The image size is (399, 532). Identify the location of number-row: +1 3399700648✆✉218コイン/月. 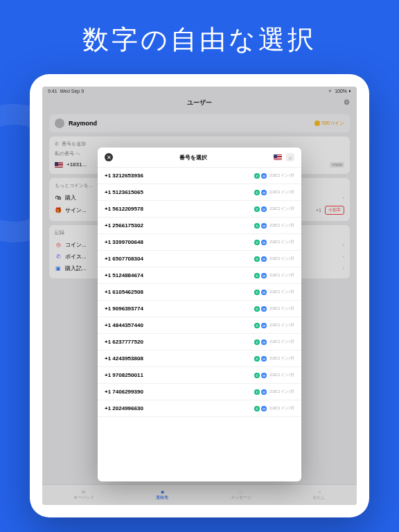
(200, 242).